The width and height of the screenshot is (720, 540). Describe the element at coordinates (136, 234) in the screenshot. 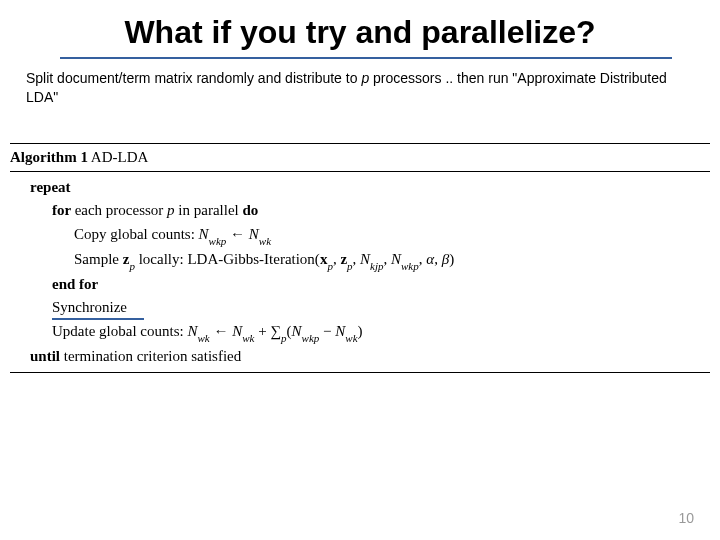

I see `copy-prefix: Copy global counts:` at that location.